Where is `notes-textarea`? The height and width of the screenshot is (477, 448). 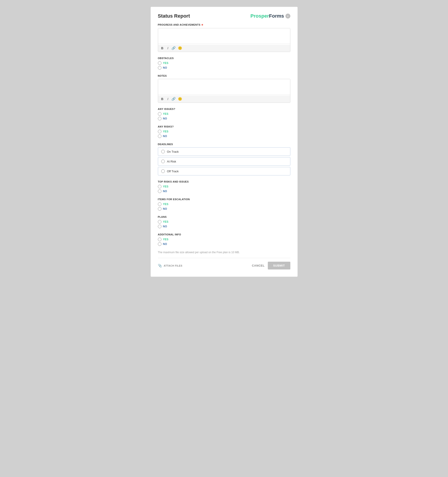
notes-textarea is located at coordinates (224, 87).